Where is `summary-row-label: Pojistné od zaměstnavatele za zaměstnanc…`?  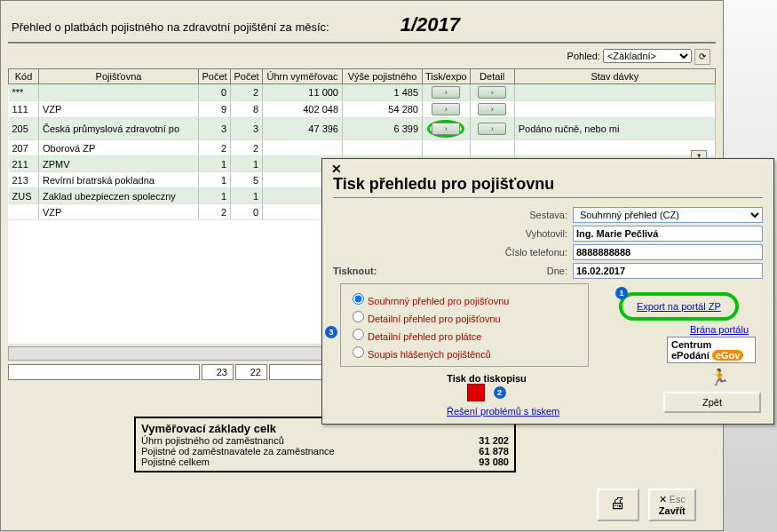 summary-row-label: Pojistné od zaměstnavatele za zaměstnanc… is located at coordinates (238, 451).